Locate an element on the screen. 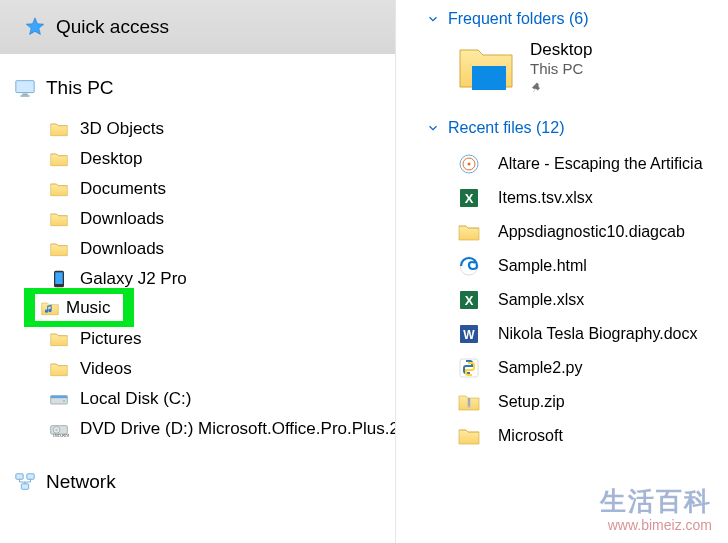  tree-item-downloads-2: Downloads is located at coordinates (198, 249).